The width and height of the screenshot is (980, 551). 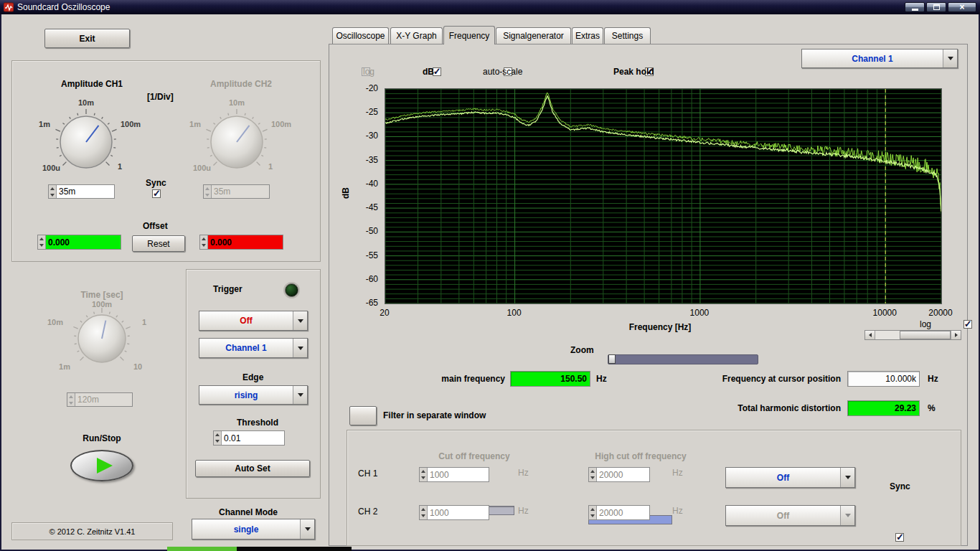 What do you see at coordinates (360, 36) in the screenshot?
I see `tab-oscilloscope: Oscilloscope` at bounding box center [360, 36].